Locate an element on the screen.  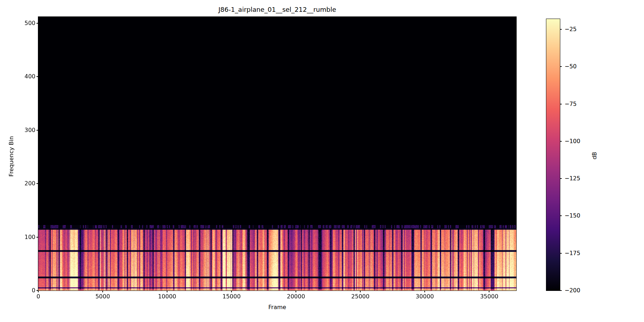
y-tick-label: 0 is located at coordinates (25, 291).